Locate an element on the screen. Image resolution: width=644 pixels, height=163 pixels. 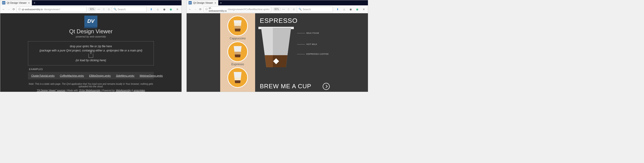
url-bar: ⓘ qt-webassembly.io/designviewer/#Coffee… is located at coordinates (238, 9).